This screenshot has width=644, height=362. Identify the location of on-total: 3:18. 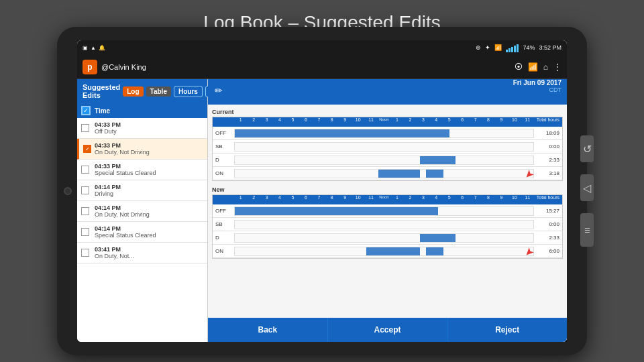
(547, 173).